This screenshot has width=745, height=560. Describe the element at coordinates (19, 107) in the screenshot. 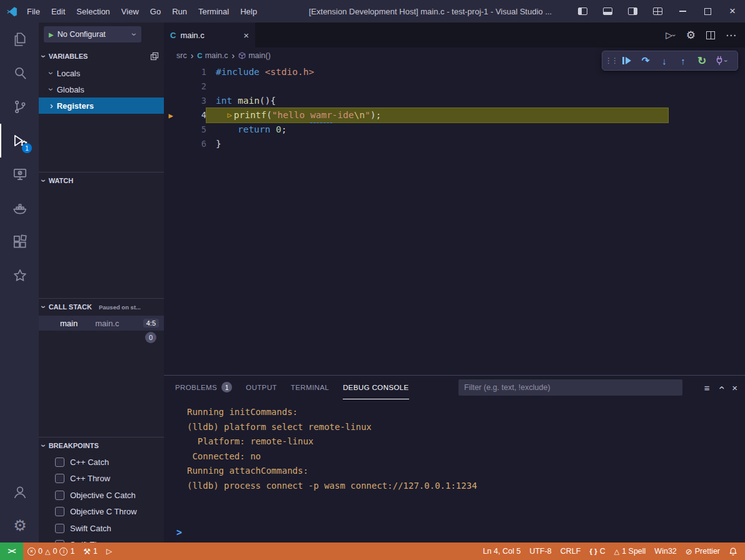

I see `activity-source-control` at that location.